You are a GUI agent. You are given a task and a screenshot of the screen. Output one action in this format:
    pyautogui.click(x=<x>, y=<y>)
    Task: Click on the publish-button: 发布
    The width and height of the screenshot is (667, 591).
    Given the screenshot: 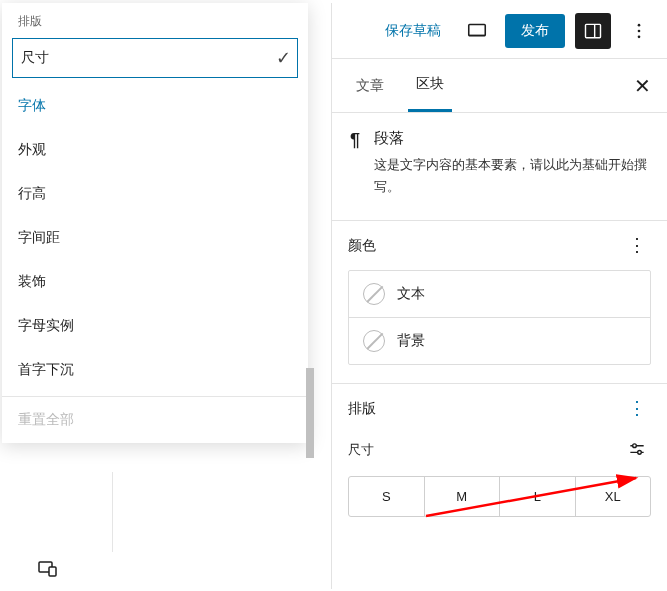 What is the action you would take?
    pyautogui.click(x=535, y=31)
    